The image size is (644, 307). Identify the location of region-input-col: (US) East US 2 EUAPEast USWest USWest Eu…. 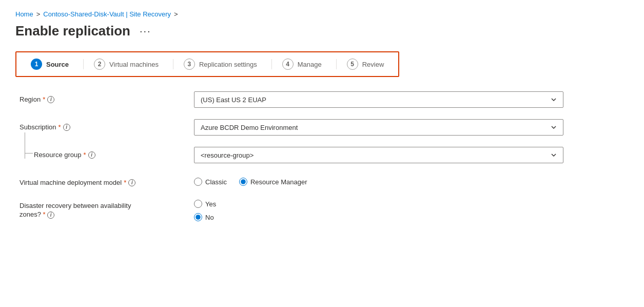
(412, 100).